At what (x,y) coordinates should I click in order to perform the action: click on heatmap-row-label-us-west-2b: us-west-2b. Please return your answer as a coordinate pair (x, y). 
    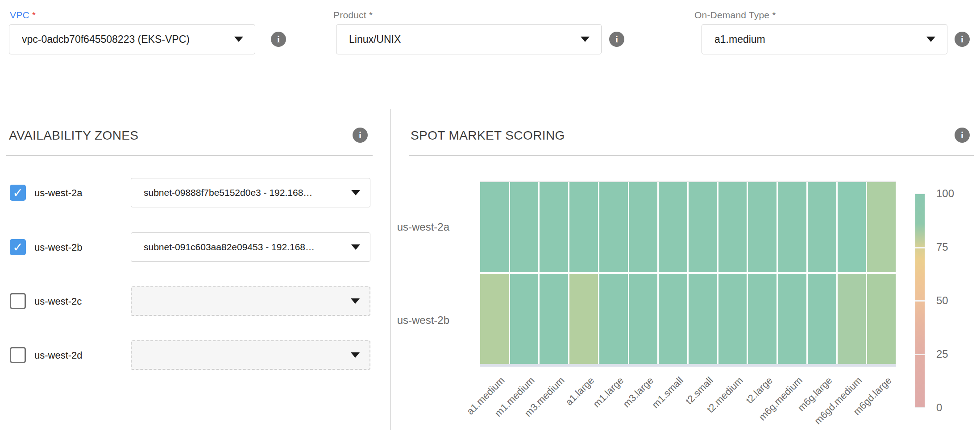
    Looking at the image, I should click on (423, 320).